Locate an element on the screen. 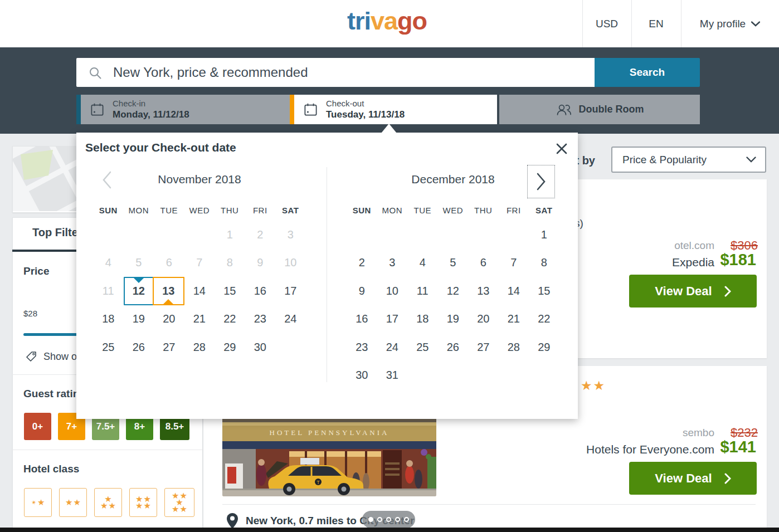  calendar-day-31: 31 is located at coordinates (392, 375).